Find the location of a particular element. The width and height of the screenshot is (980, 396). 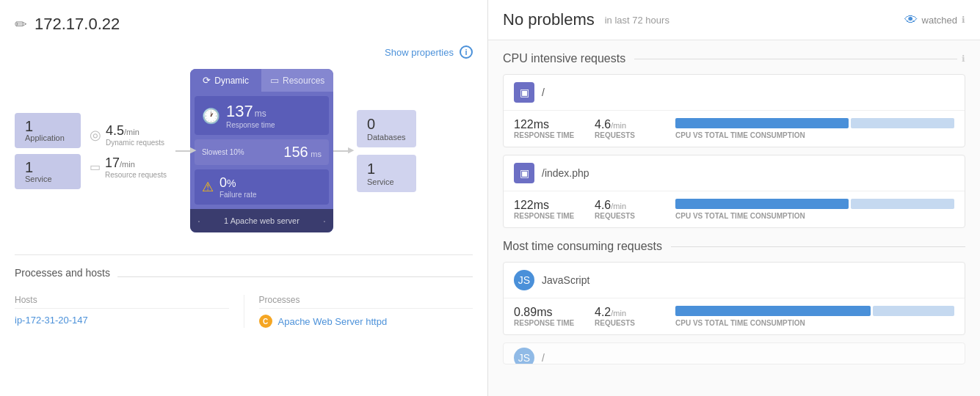

no-problems-text: No problems is located at coordinates (549, 20).